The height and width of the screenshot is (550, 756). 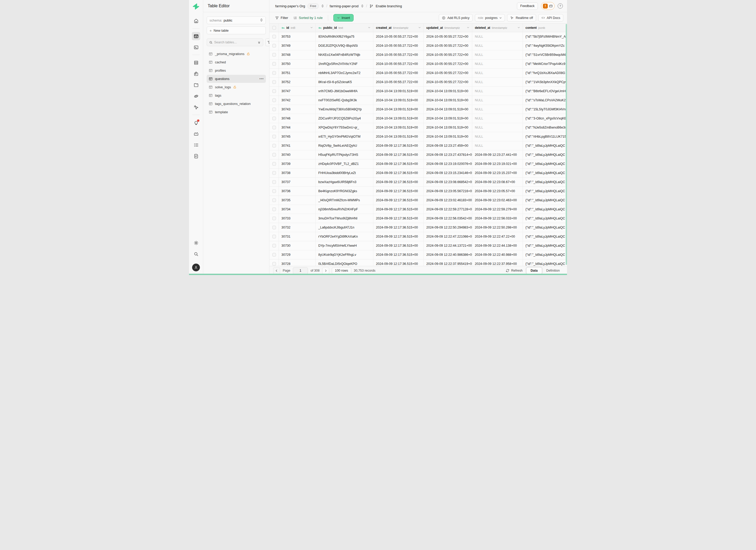 I want to click on column-header-updated_at: updated_attimestamptz, so click(x=448, y=28).